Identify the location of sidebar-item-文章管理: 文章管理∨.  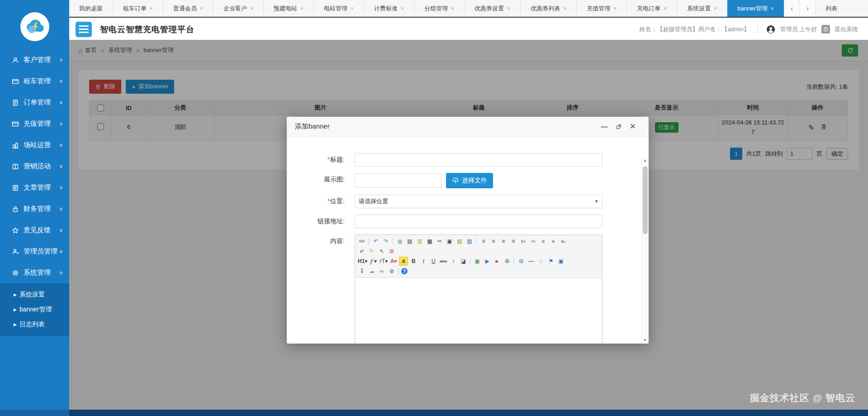
(34, 187).